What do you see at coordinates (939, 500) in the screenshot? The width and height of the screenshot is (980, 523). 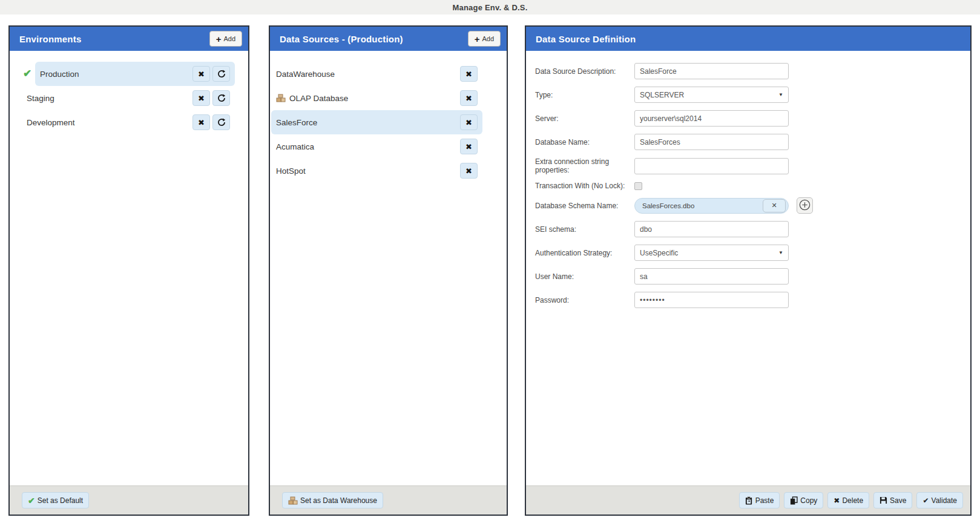 I see `validate-button: ✔ Validate` at bounding box center [939, 500].